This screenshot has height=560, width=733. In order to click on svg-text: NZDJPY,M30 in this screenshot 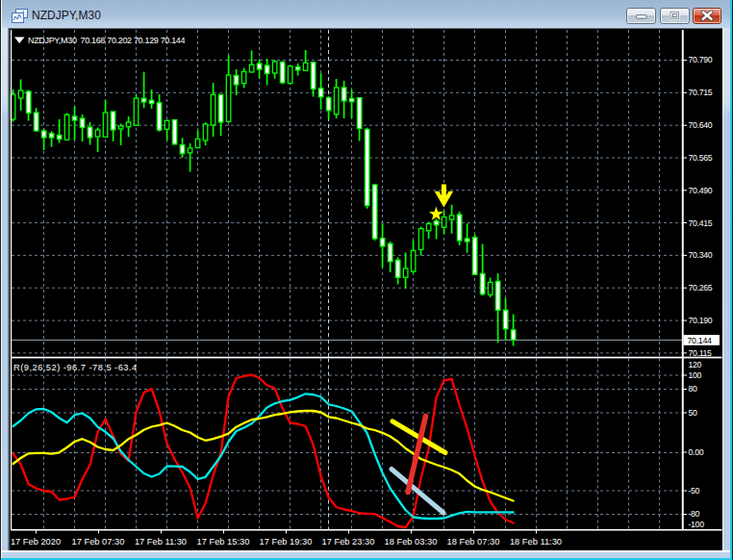, I will do `click(52, 40)`.